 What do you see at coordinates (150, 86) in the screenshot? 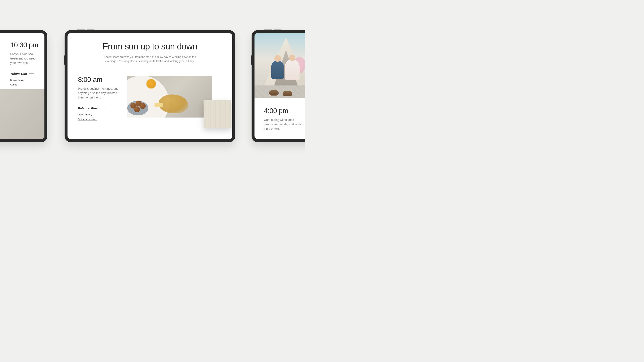
I see `tablet-center: From sun up to sun down Shaw Floors are …` at bounding box center [150, 86].